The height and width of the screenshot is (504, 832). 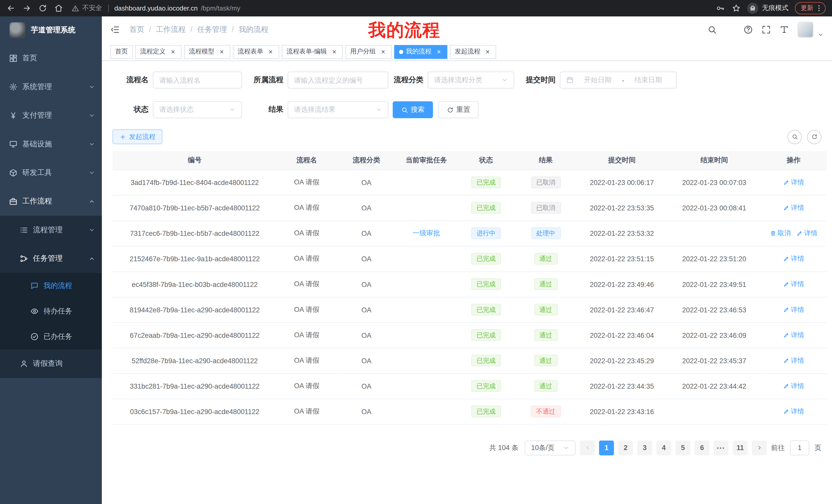 I want to click on search-button: 搜索, so click(x=413, y=110).